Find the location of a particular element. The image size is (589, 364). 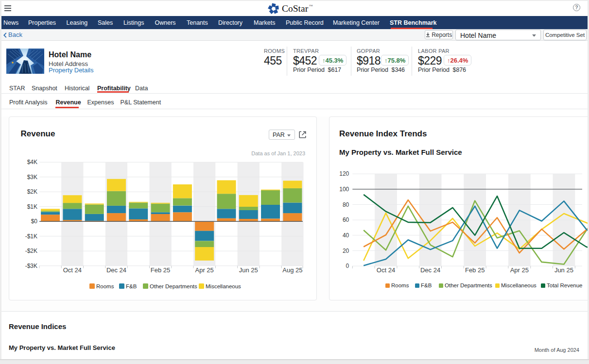

svg-text: Total Revenue is located at coordinates (565, 285).